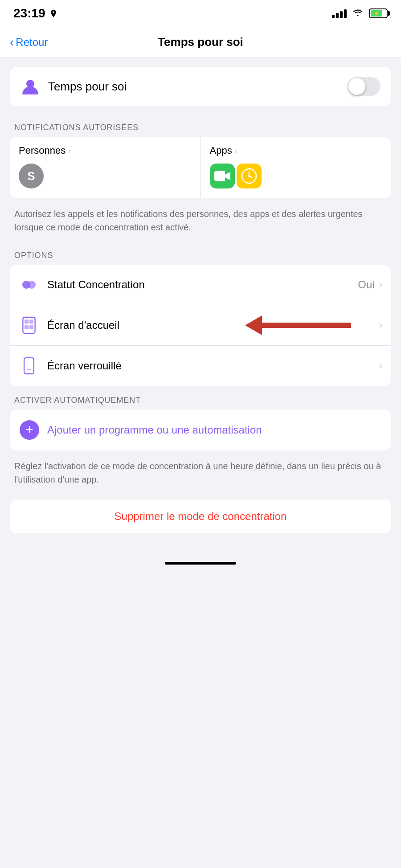 This screenshot has width=401, height=868. Describe the element at coordinates (200, 325) in the screenshot. I see `options-card: Statut Concentration Oui › Écran d'accue…` at that location.